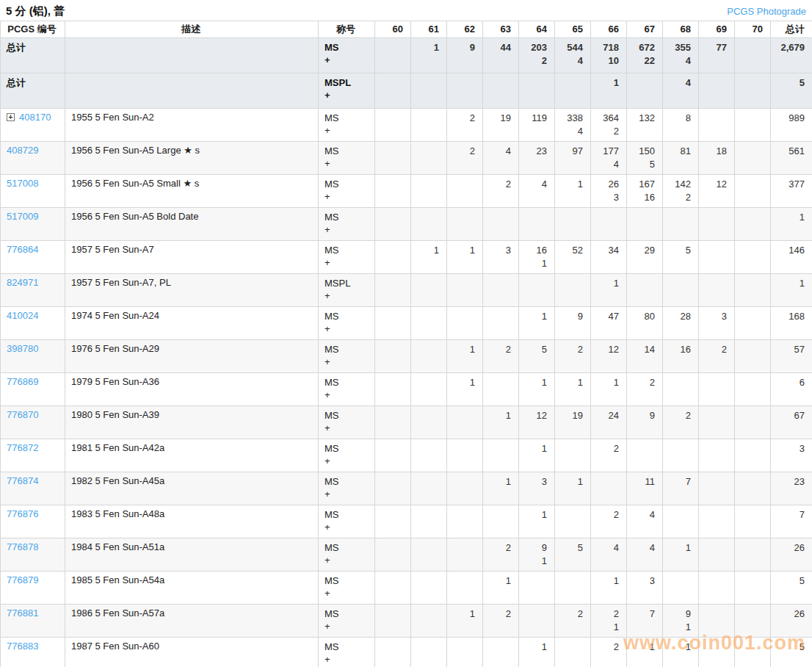 Image resolution: width=812 pixels, height=667 pixels. Describe the element at coordinates (22, 514) in the screenshot. I see `pcgs-number-link: 776876` at that location.